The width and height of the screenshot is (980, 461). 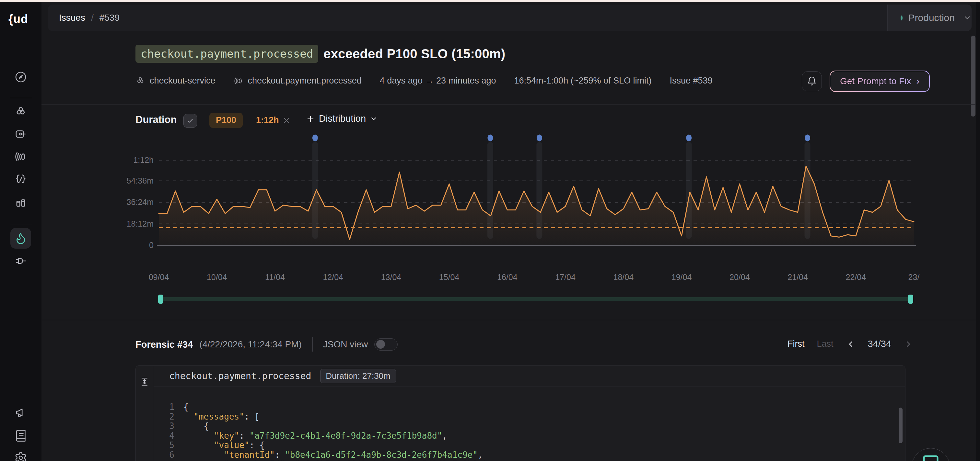 I want to click on x-axis-tick: 12/04, so click(x=333, y=277).